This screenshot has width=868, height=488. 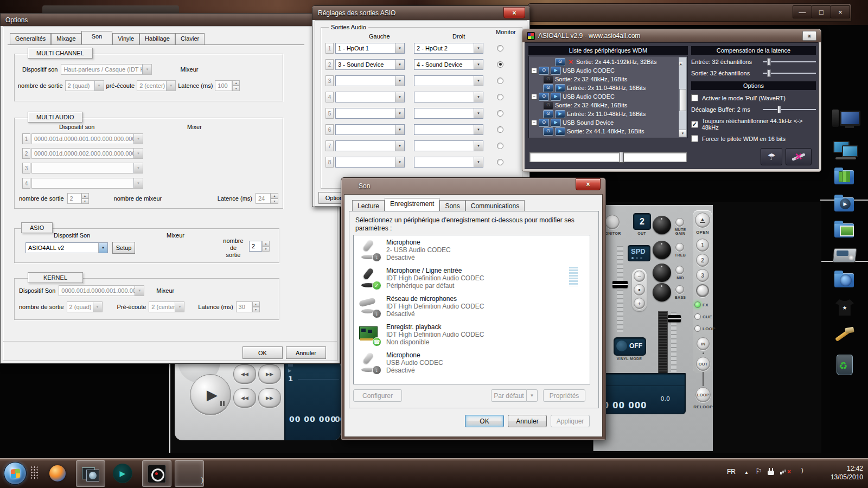 What do you see at coordinates (680, 290) in the screenshot?
I see `bass-kill-button` at bounding box center [680, 290].